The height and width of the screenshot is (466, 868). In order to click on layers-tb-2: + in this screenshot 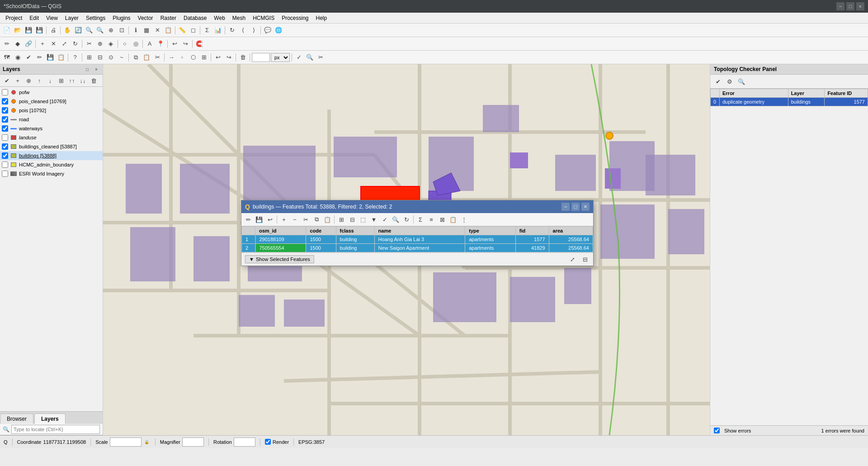, I will do `click(18, 81)`.